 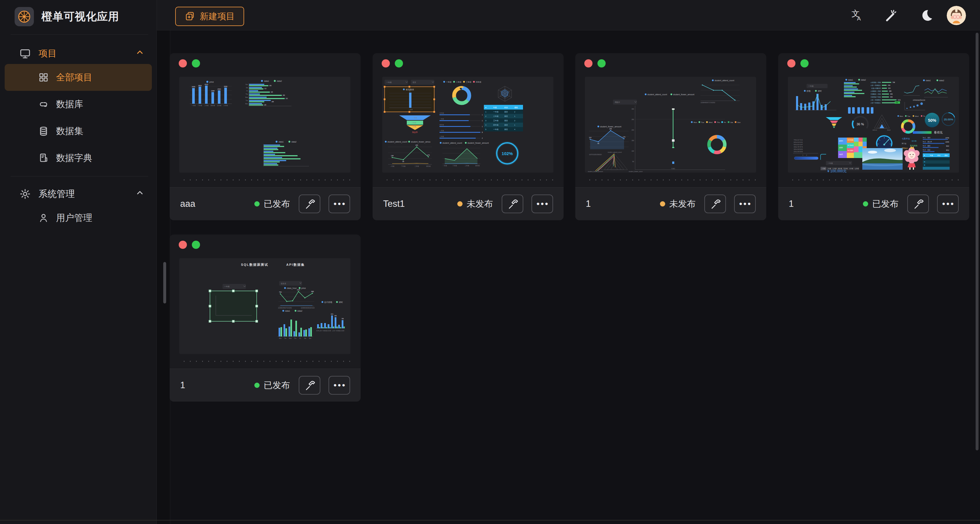 I want to click on svg-text: 25.00%, so click(x=949, y=119).